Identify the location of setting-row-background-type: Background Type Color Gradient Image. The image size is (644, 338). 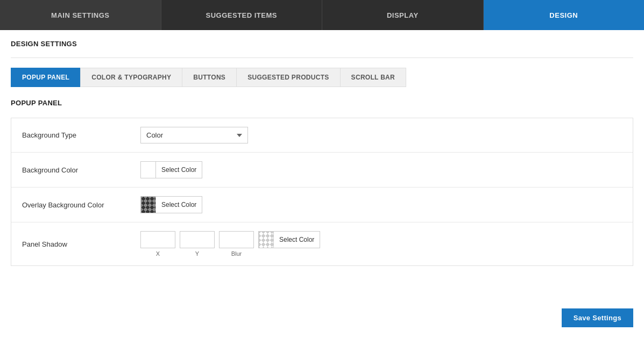
(322, 135).